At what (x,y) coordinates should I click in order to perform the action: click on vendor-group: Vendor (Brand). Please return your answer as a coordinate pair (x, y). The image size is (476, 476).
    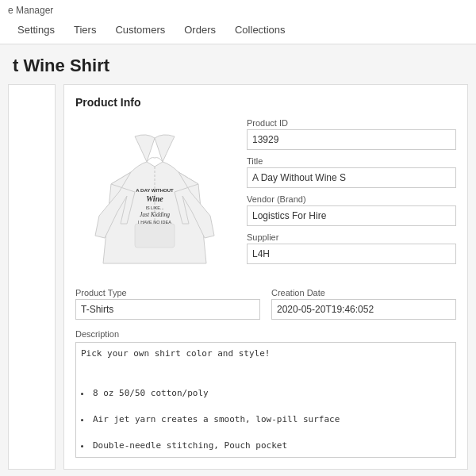
    Looking at the image, I should click on (351, 210).